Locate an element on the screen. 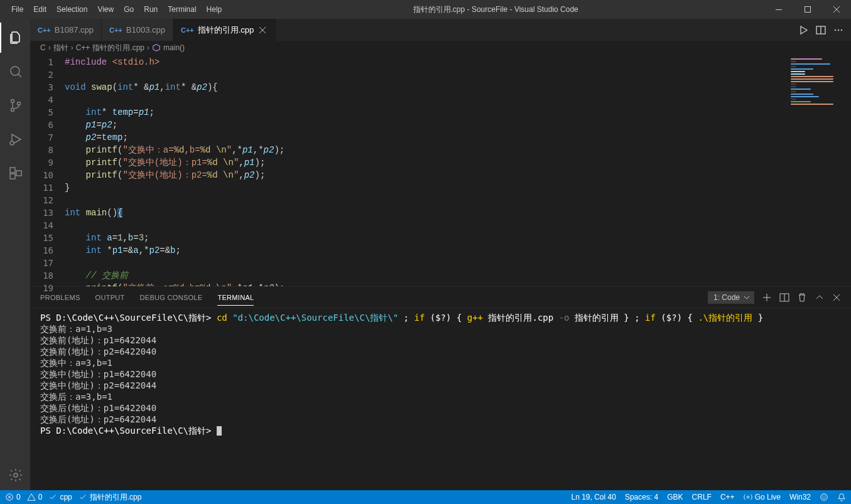 Image resolution: width=851 pixels, height=504 pixels. activity-explorer is located at coordinates (15, 38).